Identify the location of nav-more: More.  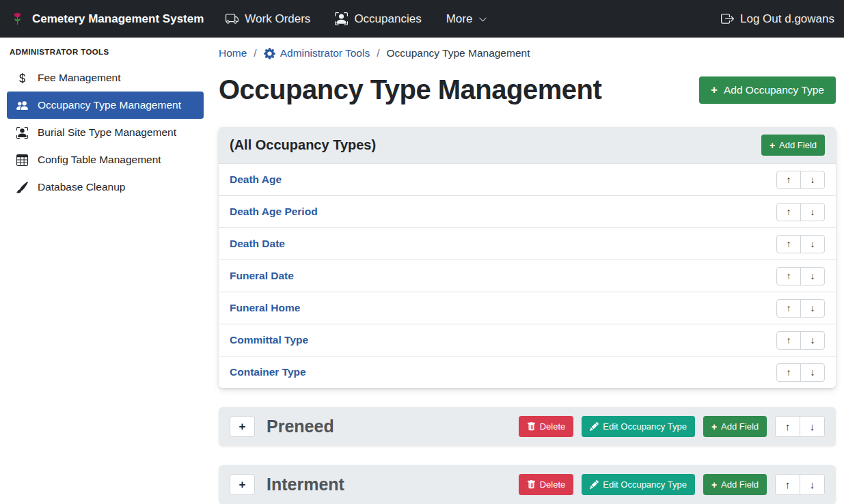
(467, 19).